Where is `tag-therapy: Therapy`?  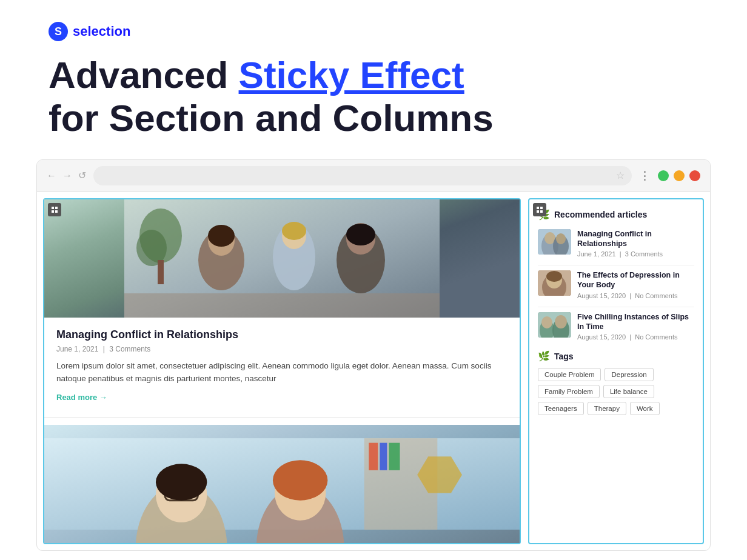
tag-therapy: Therapy is located at coordinates (607, 408).